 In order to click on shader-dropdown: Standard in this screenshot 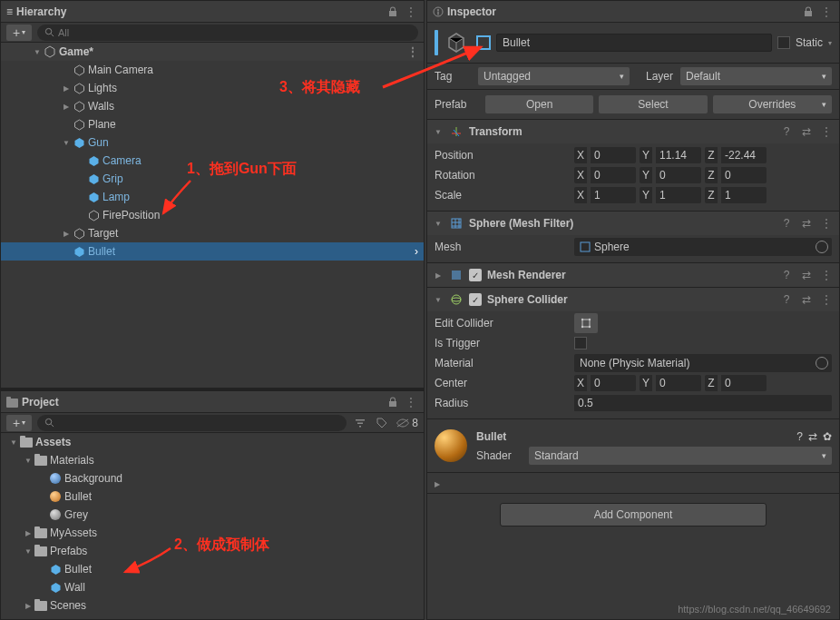, I will do `click(680, 456)`.